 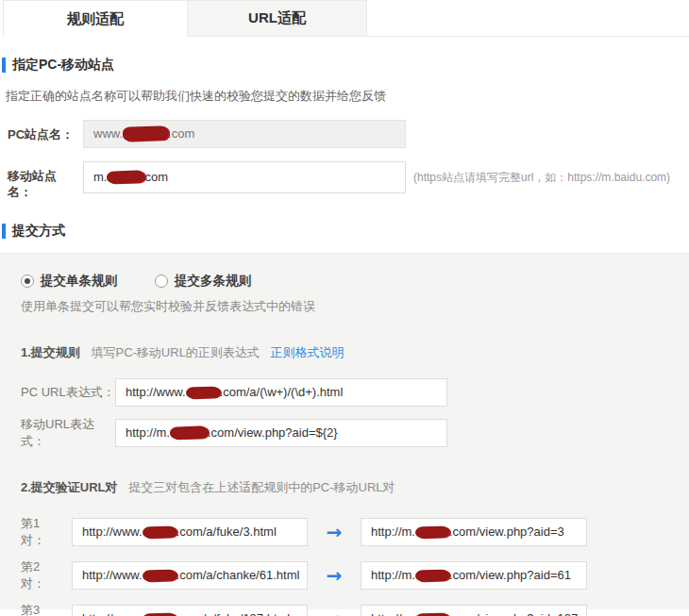 I want to click on pc-site-value-suffix: .com, so click(x=181, y=134).